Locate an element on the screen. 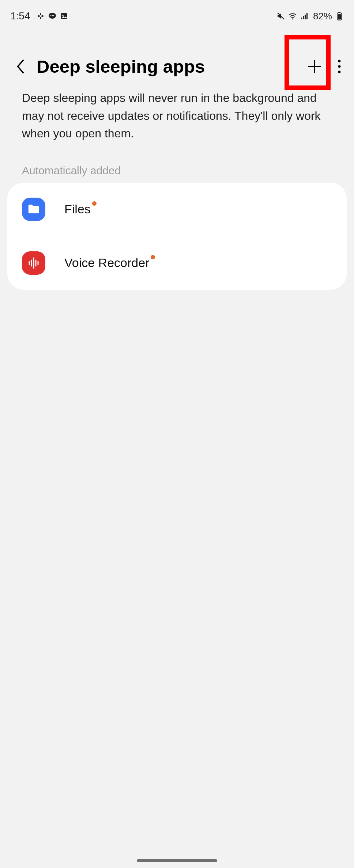 The width and height of the screenshot is (354, 868). status-left: 1:54 is located at coordinates (39, 16).